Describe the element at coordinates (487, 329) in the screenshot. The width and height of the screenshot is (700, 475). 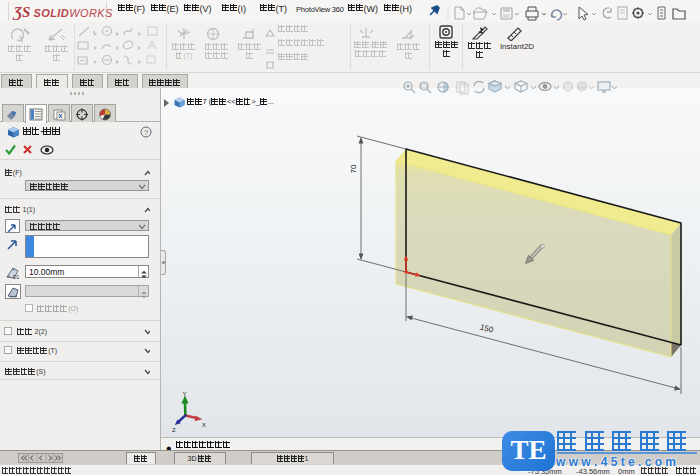
I see `svg-text: 150` at that location.